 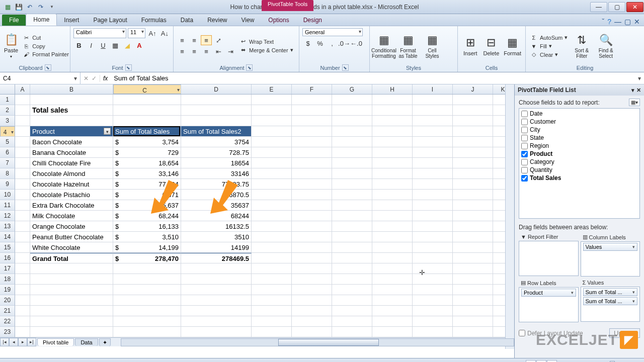 What do you see at coordinates (71, 258) in the screenshot?
I see `cell: Grand Total` at bounding box center [71, 258].